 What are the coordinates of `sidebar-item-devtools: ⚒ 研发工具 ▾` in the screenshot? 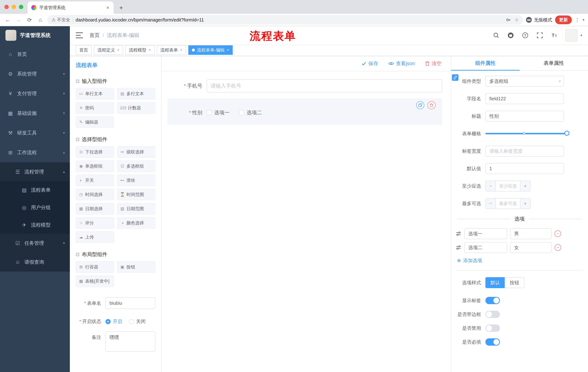 It's located at (35, 133).